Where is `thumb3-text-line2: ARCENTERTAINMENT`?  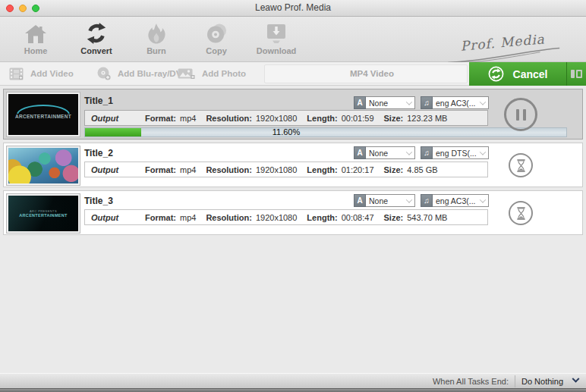
thumb3-text-line2: ARCENTERTAINMENT is located at coordinates (43, 215).